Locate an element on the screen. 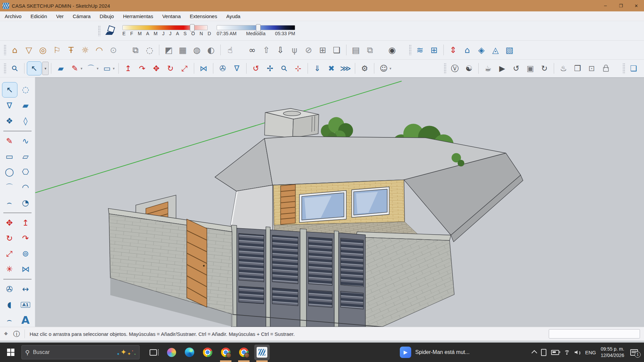 The height and width of the screenshot is (362, 644). palette-2pt-arc-icon: ◠ is located at coordinates (25, 187).